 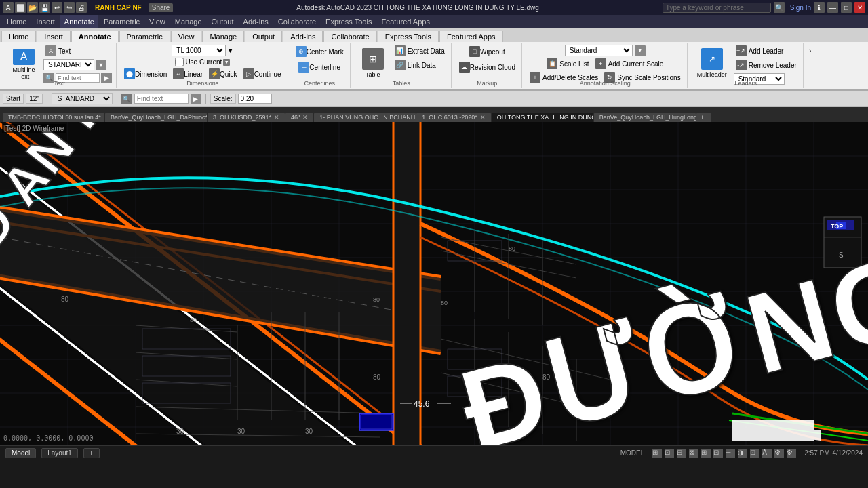 I want to click on transparency-icon: ◑, so click(x=743, y=453).